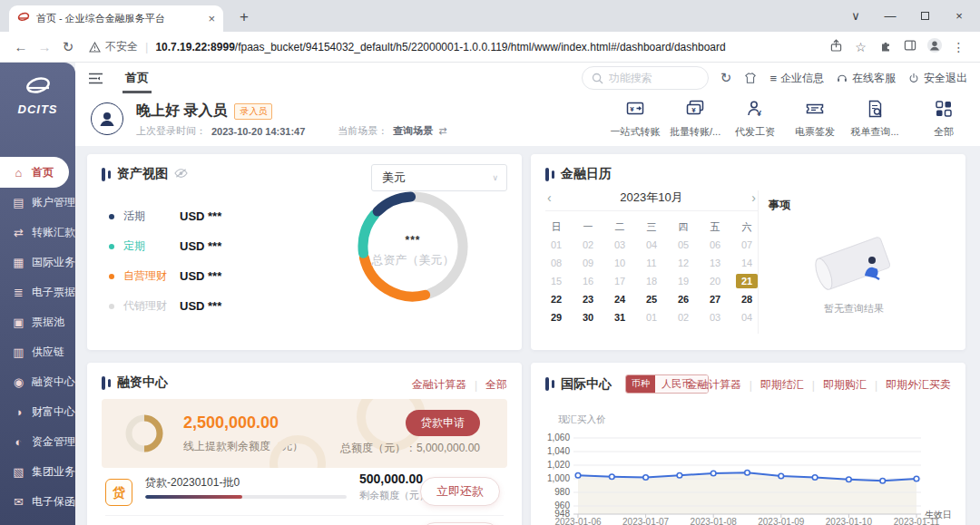  Describe the element at coordinates (620, 317) in the screenshot. I see `calendar-day: 31` at that location.